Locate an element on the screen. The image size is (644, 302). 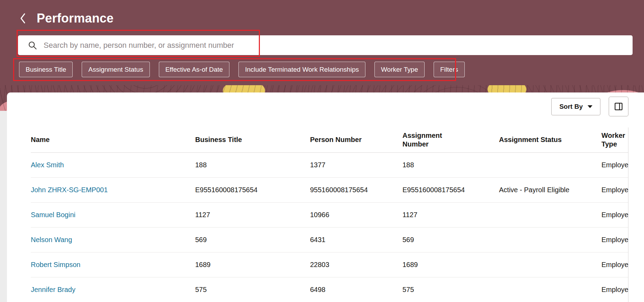
search-bar is located at coordinates (325, 45).